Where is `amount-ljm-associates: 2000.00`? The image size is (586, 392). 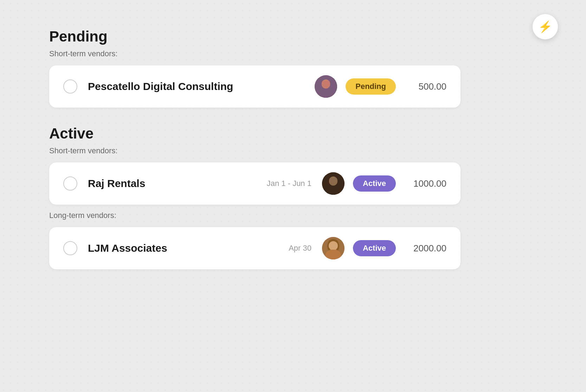 amount-ljm-associates: 2000.00 is located at coordinates (425, 248).